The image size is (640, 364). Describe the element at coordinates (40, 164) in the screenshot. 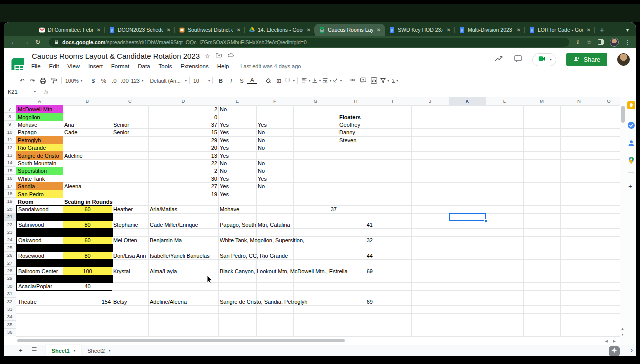

I see `cell-A14: South Mountain` at that location.